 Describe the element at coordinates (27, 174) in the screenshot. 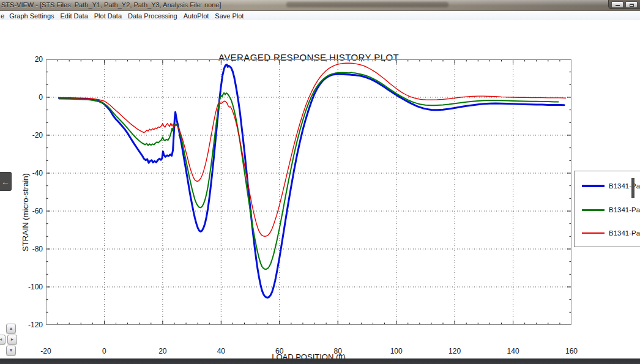

I see `y-tick-label: -40` at that location.